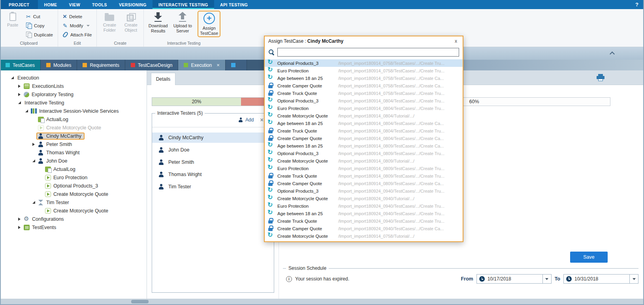 This screenshot has height=305, width=644. What do you see at coordinates (163, 79) in the screenshot?
I see `tab-details: Details` at bounding box center [163, 79].